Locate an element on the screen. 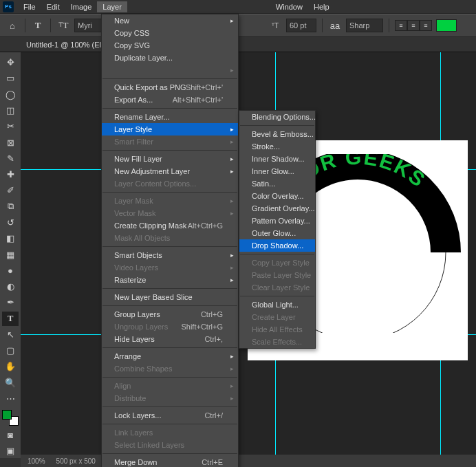  menu-item-create-clipping-mask: Create Clipping MaskAlt+Ctrl+G is located at coordinates (170, 226).